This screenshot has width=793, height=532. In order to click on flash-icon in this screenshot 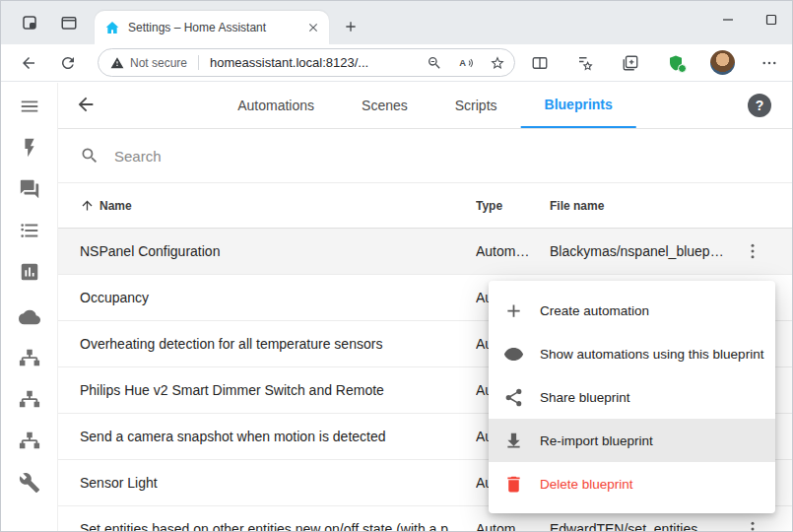, I will do `click(30, 148)`.